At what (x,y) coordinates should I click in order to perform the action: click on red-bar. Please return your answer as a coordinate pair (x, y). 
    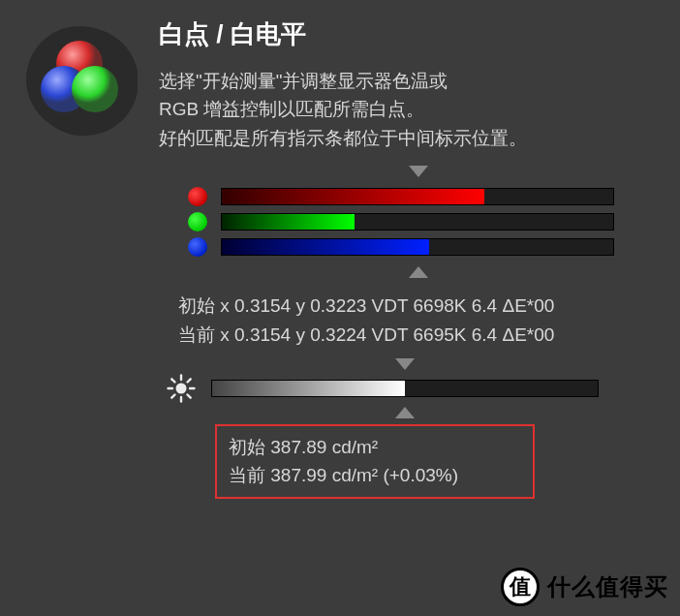
    Looking at the image, I should click on (417, 197).